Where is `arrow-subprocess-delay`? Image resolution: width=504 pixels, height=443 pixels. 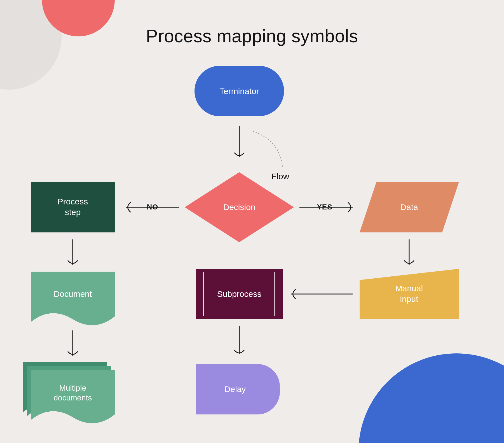 arrow-subprocess-delay is located at coordinates (239, 340).